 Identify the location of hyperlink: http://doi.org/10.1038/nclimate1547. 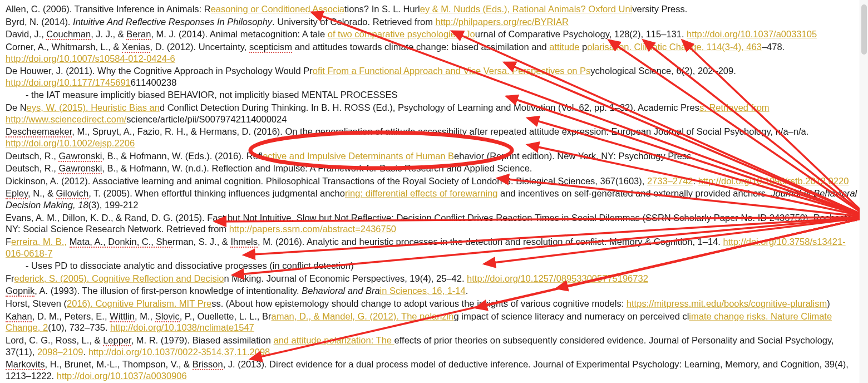
(183, 327).